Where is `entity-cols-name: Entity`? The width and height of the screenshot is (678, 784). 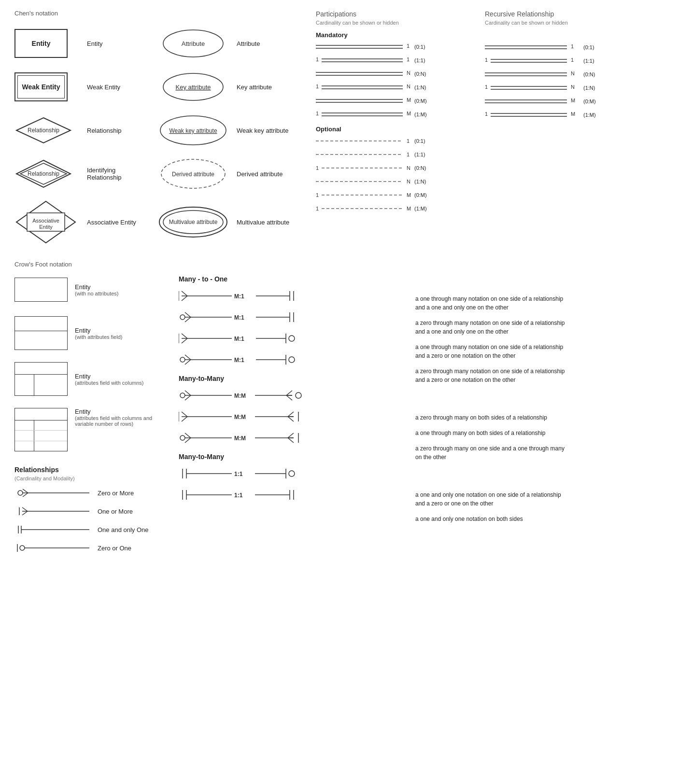
entity-cols-name: Entity is located at coordinates (109, 377).